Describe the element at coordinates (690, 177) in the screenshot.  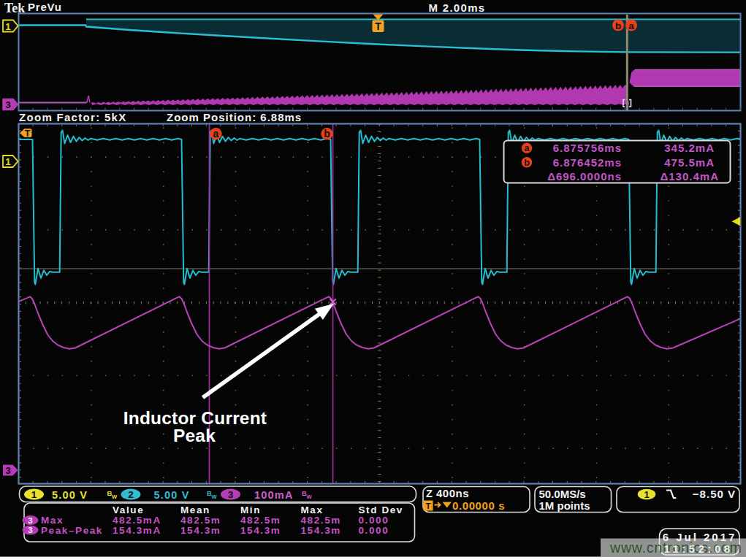
I see `svg-text: Δ130.4mA` at that location.